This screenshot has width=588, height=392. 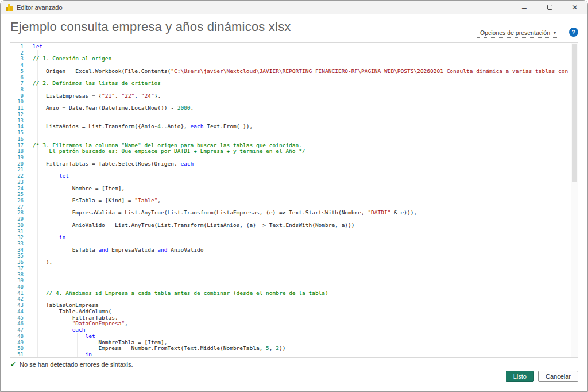 I want to click on code-line: 12, so click(x=291, y=115).